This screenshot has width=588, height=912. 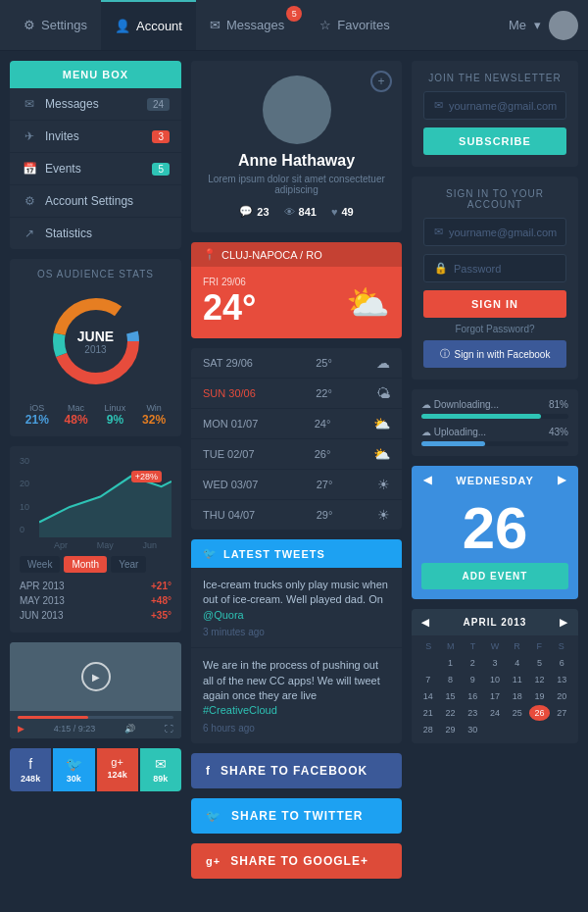 I want to click on nav-user: Me ▾, so click(x=543, y=25).